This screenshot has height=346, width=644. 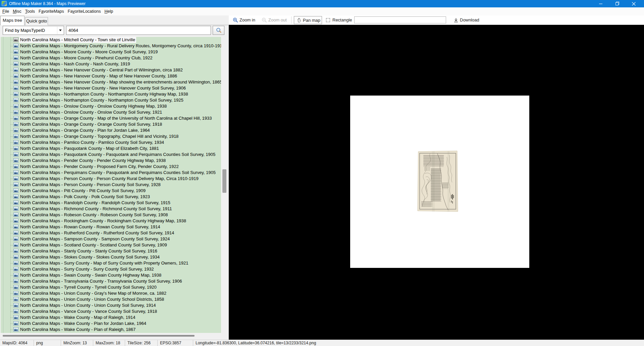 I want to click on tree-row: North Carolina Maps - Transylvania Count…, so click(x=111, y=281).